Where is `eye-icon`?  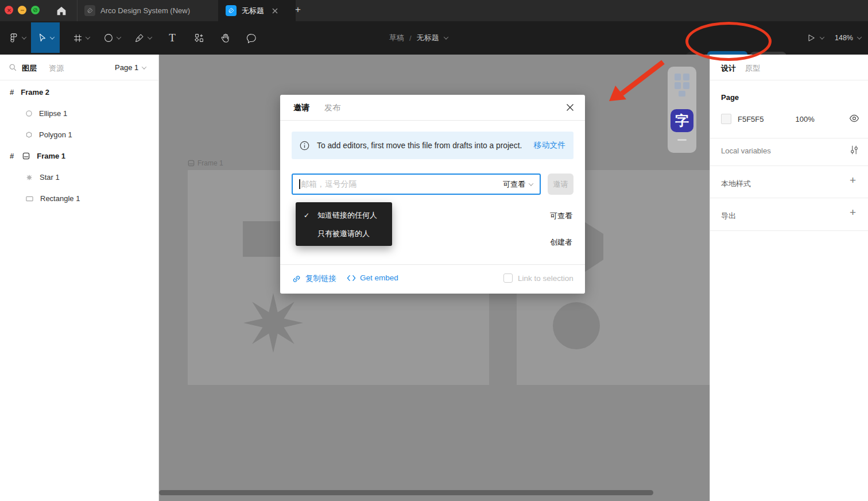 eye-icon is located at coordinates (854, 118).